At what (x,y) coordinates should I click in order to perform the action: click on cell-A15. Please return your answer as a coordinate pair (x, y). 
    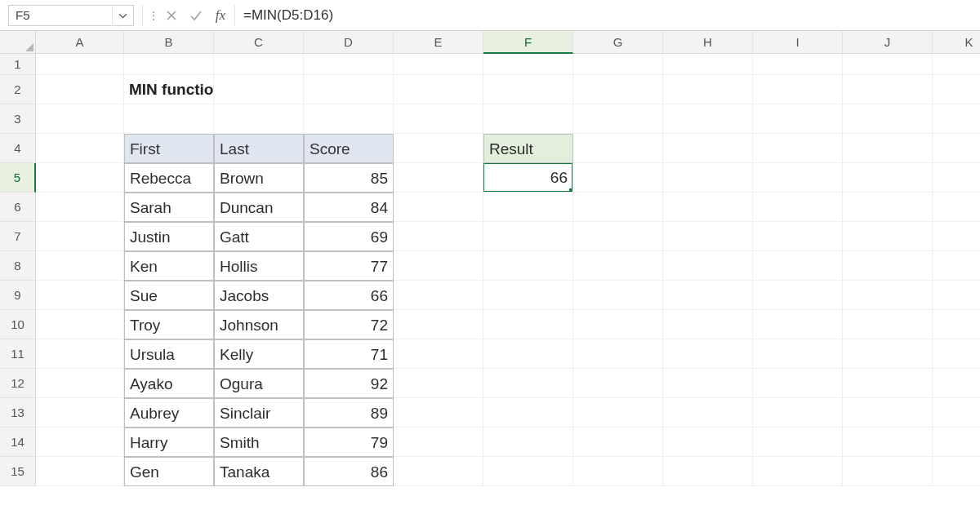
    Looking at the image, I should click on (80, 472).